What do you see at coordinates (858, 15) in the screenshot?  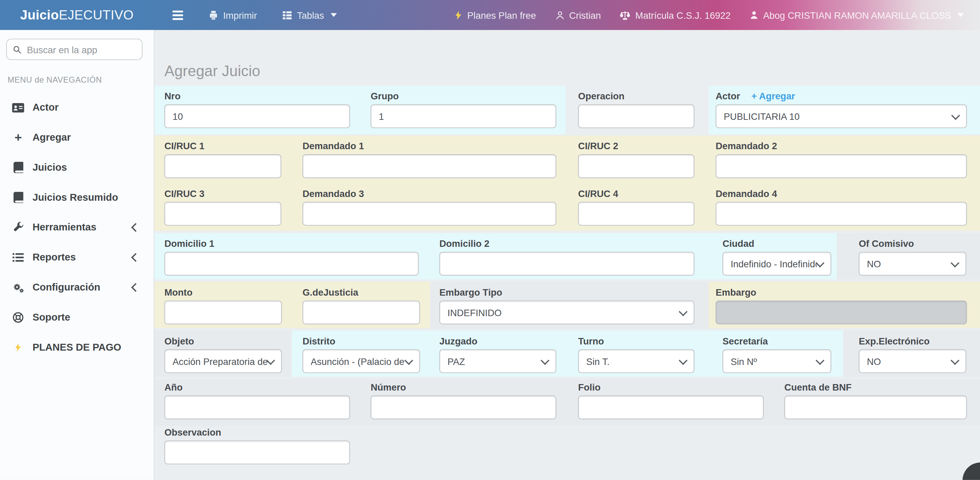 I see `user-full-label: Abog CRISTIAN RAMON AMARILLA CLOSS` at bounding box center [858, 15].